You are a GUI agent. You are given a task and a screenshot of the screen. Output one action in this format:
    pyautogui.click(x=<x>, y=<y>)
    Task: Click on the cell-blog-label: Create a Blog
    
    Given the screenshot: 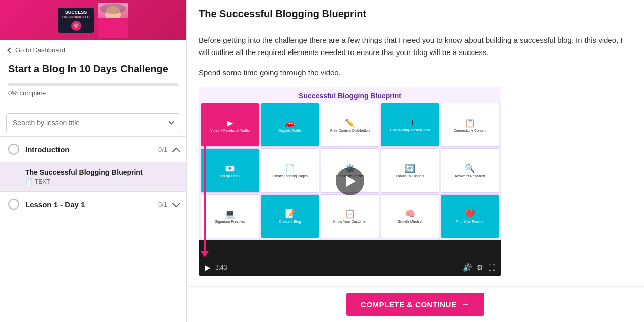 What is the action you would take?
    pyautogui.click(x=290, y=221)
    